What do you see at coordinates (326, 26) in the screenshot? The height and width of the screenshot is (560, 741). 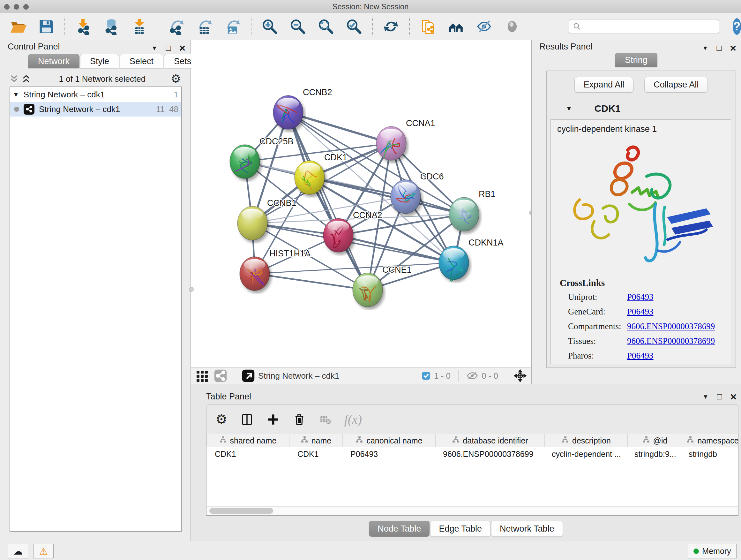 I see `zoom-fit-icon` at bounding box center [326, 26].